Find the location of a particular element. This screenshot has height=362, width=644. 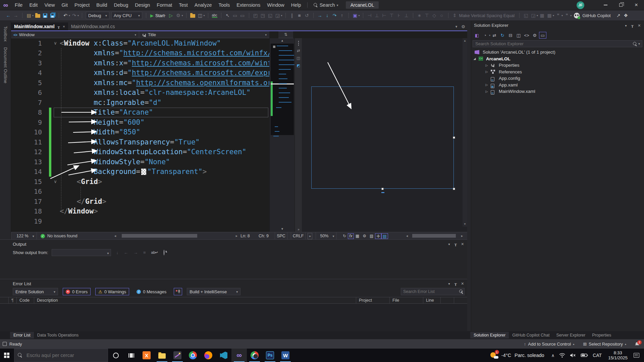

menu-item-project: Project is located at coordinates (82, 5).